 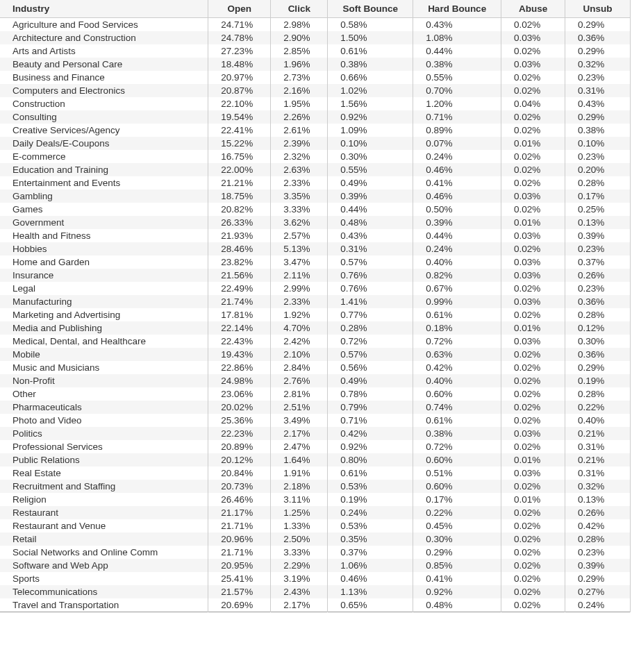 What do you see at coordinates (457, 565) in the screenshot?
I see `cell-hard-bounce: 0.85%` at bounding box center [457, 565].